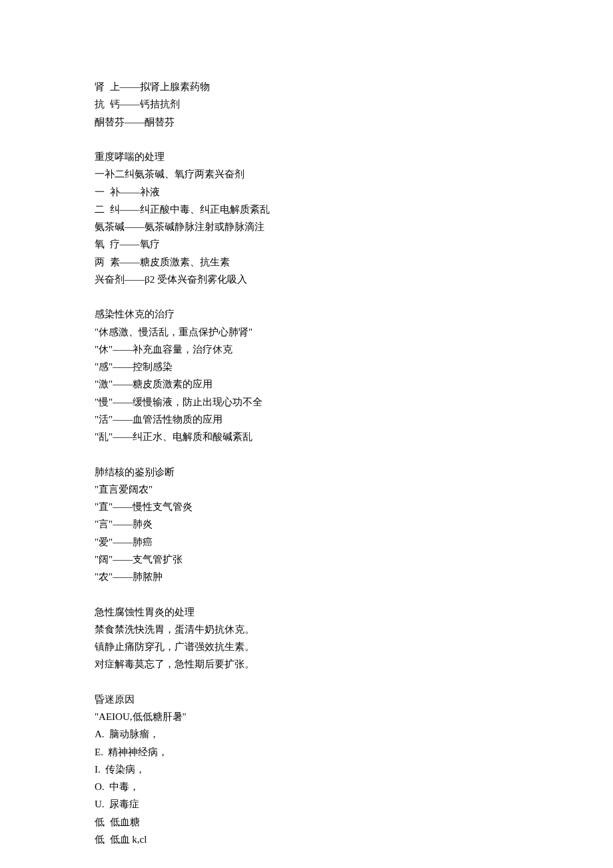 The image size is (613, 868). I want to click on text-line: 两 素——糖皮质激素、抗生素, so click(306, 262).